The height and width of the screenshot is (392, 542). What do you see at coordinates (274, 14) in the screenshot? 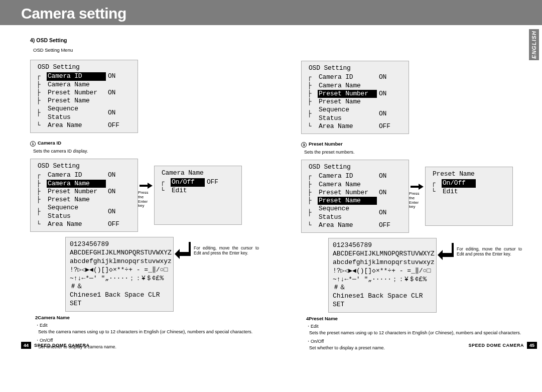
I see `page-title: Camera setting` at bounding box center [274, 14].